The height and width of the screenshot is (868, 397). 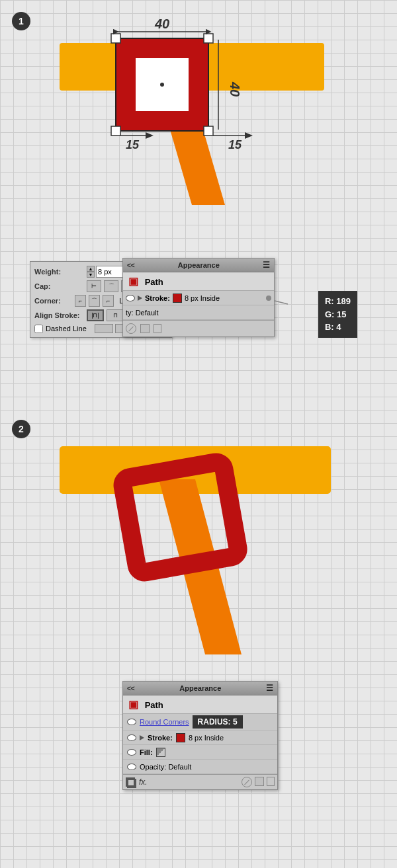 I want to click on path-red-square-icon-2: ▣, so click(x=134, y=705).